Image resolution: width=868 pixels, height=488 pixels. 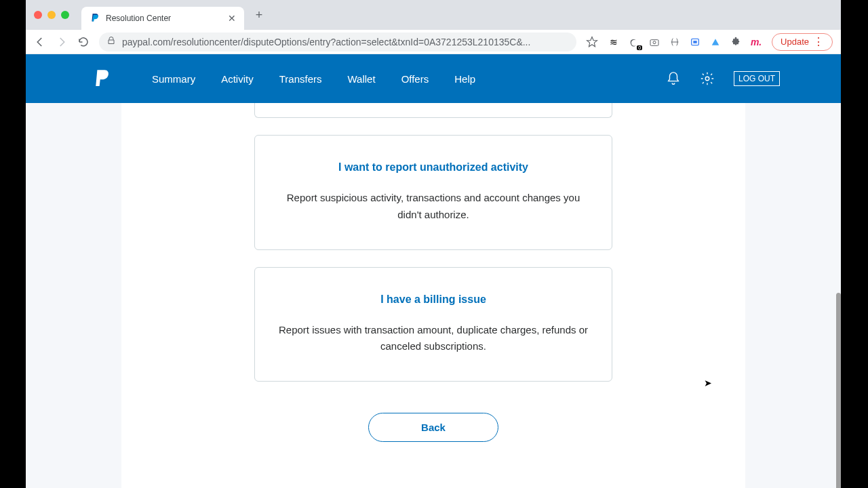 What do you see at coordinates (818, 42) in the screenshot?
I see `menu-dots-icon: ⋮` at bounding box center [818, 42].